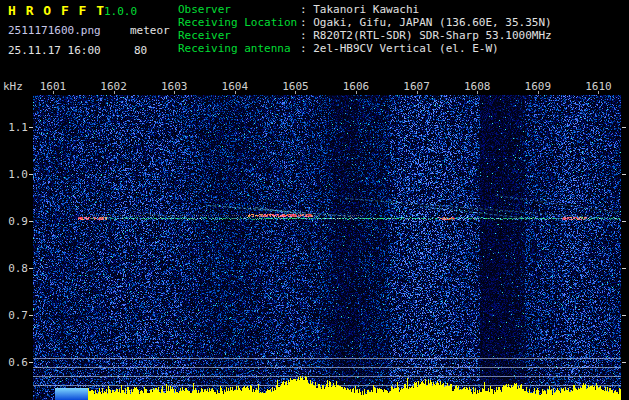 The image size is (629, 400). I want to click on freq-label: 0.8, so click(15, 268).